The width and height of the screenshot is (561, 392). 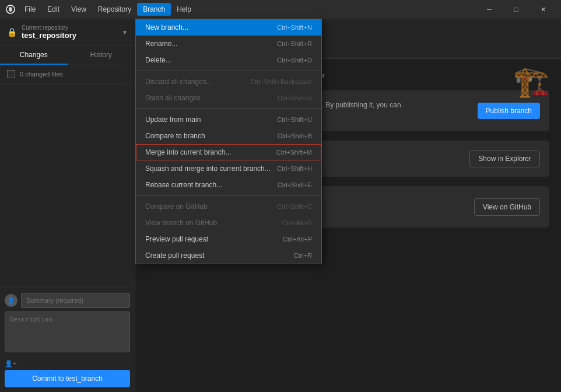 I want to click on description-input, so click(x=68, y=332).